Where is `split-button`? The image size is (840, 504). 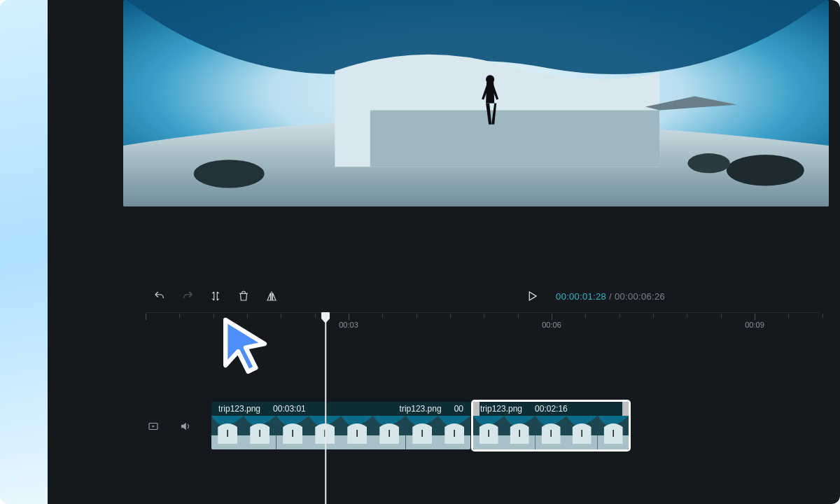 split-button is located at coordinates (216, 296).